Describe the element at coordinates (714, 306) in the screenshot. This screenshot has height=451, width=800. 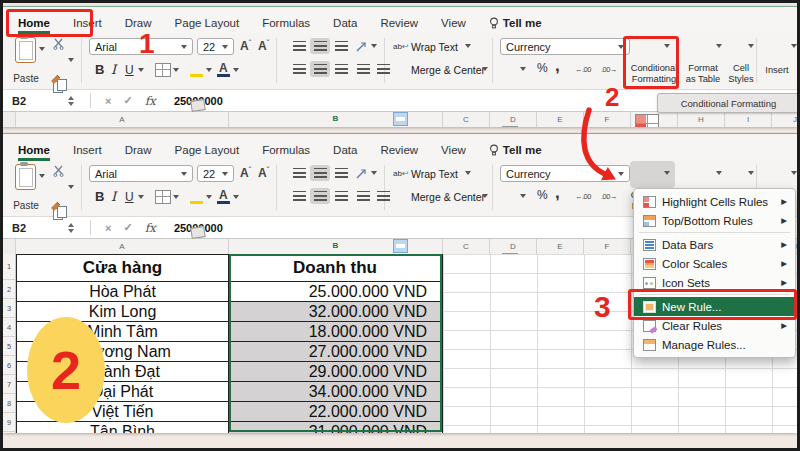
I see `menu-item-new-rule: New Rule...` at that location.